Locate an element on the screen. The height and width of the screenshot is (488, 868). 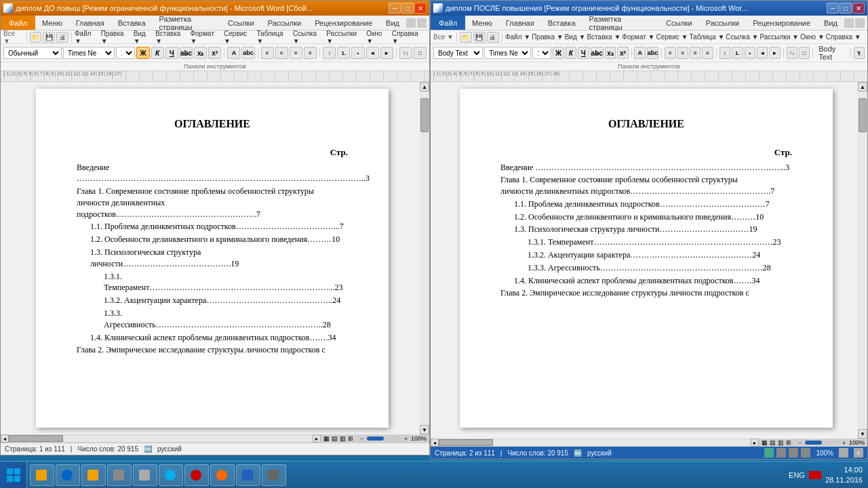
menu-insert-right: Вставка is located at coordinates (561, 23).